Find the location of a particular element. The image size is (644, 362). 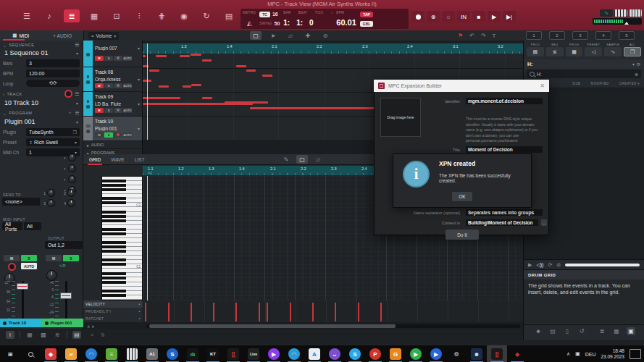

mpc-grid-app: ⣿ is located at coordinates (497, 353).